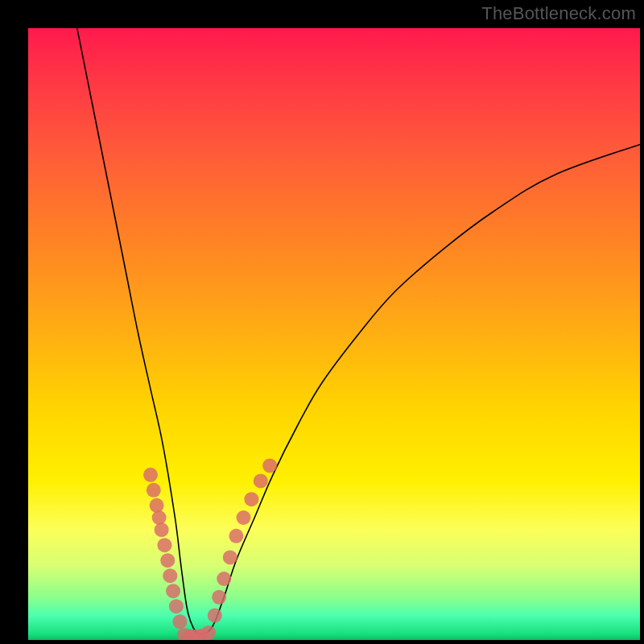 This screenshot has height=644, width=644. What do you see at coordinates (210, 549) in the screenshot?
I see `scatter-dots-group` at bounding box center [210, 549].